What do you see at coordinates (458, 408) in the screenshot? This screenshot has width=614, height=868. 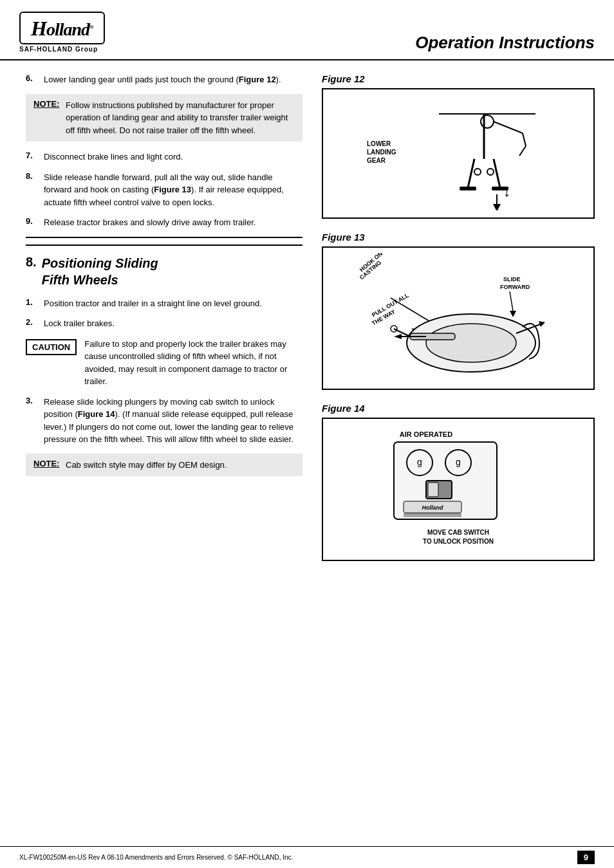 I see `figure14-label: Figure 14` at bounding box center [458, 408].